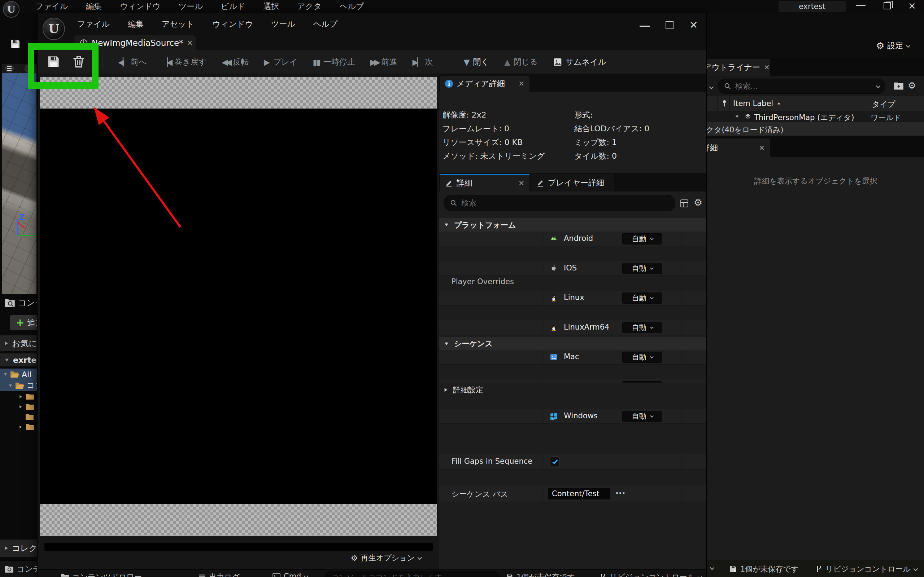 Image resolution: width=924 pixels, height=577 pixels. Describe the element at coordinates (801, 86) in the screenshot. I see `outliner-search-input: 検索...` at that location.